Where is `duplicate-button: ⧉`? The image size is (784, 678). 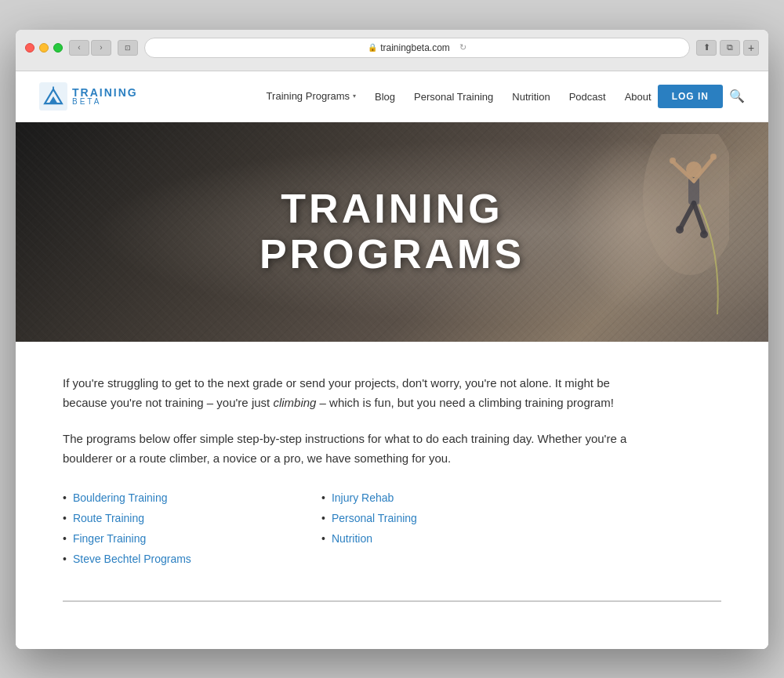
duplicate-button: ⧉ is located at coordinates (730, 48).